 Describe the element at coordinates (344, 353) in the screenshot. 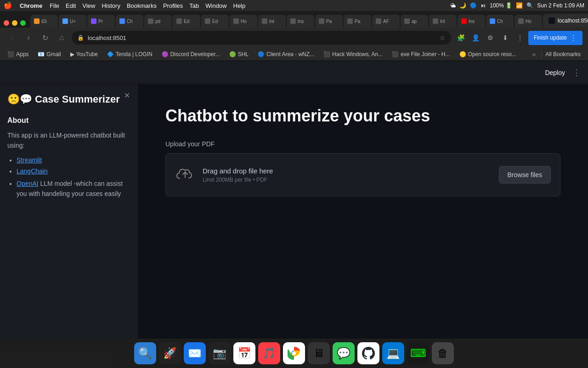

I see `dock-messages: 💬` at that location.